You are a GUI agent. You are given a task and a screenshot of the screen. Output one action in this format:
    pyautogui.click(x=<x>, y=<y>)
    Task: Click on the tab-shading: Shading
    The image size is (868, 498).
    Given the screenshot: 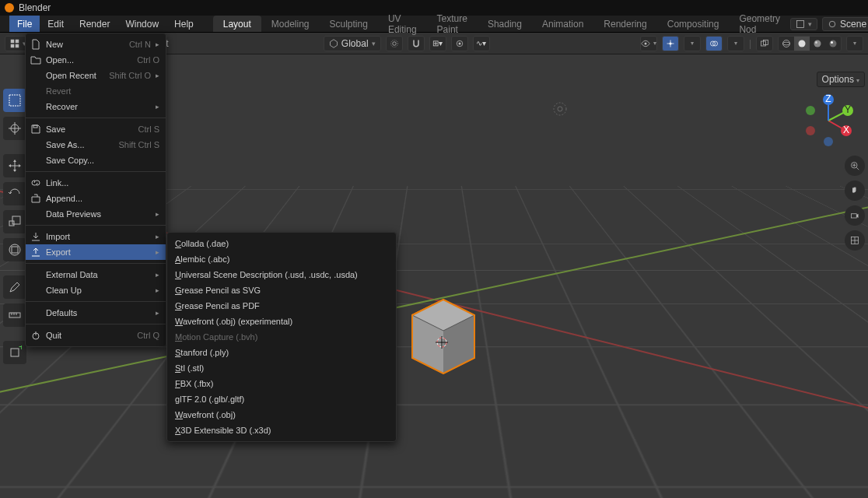 What is the action you would take?
    pyautogui.click(x=505, y=23)
    